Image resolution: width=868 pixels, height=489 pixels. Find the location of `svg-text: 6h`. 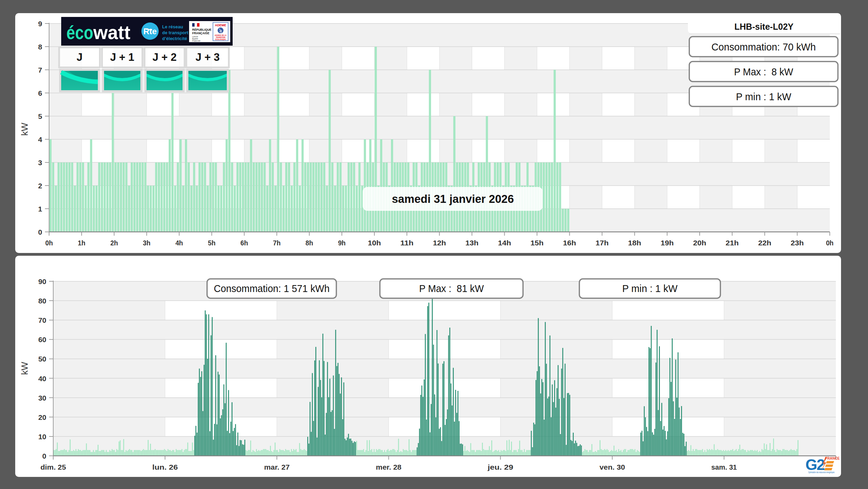

svg-text: 6h is located at coordinates (244, 243).